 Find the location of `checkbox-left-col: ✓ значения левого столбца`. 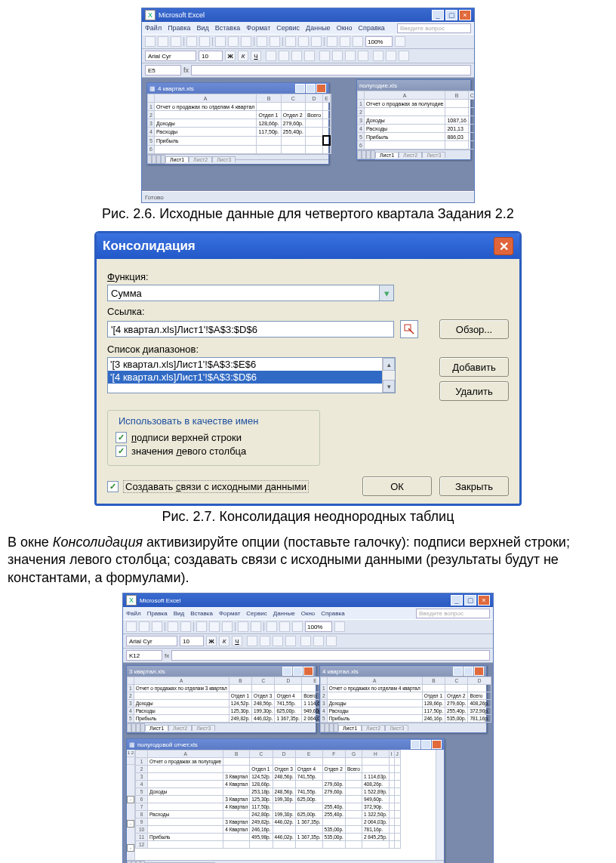

checkbox-left-col: ✓ значения левого столбца is located at coordinates (214, 452).